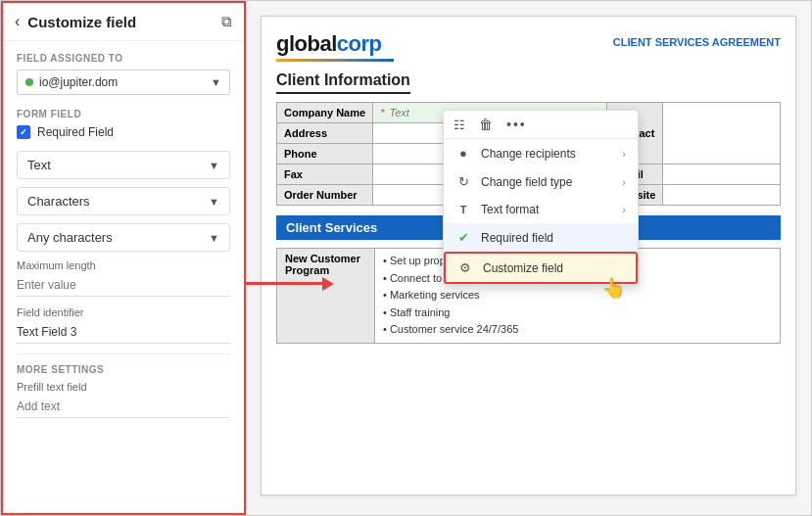 The height and width of the screenshot is (516, 812). I want to click on company-name-label: Company Name, so click(325, 114).